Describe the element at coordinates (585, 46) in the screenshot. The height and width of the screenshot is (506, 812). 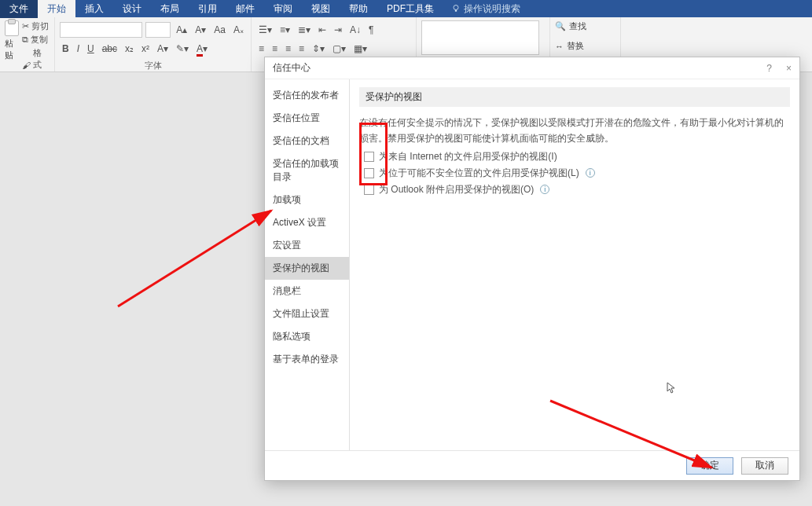
I see `replace-button: ↔ 替换` at that location.